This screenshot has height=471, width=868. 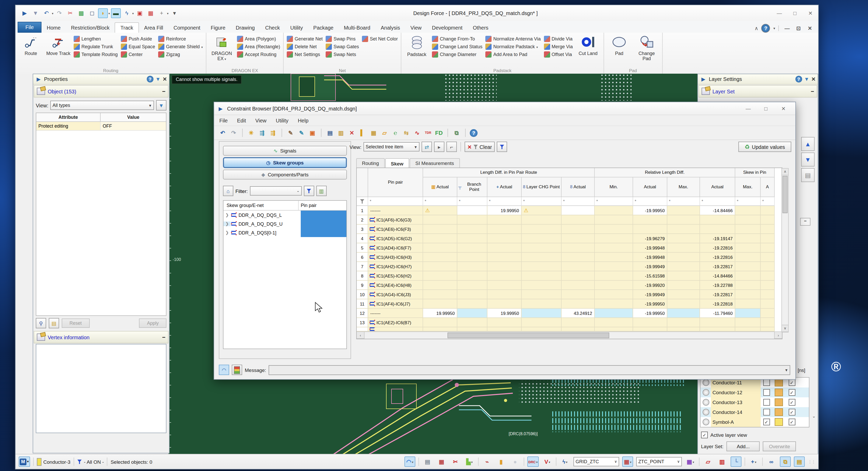 I want to click on units-ns-label: [ns], so click(x=801, y=370).